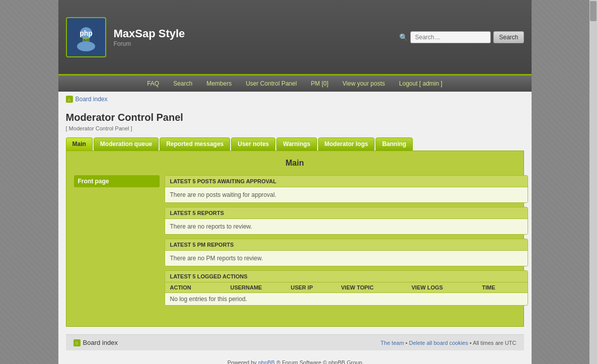 This screenshot has height=364, width=597. Describe the element at coordinates (392, 343) in the screenshot. I see `footer-team-link: The team` at that location.